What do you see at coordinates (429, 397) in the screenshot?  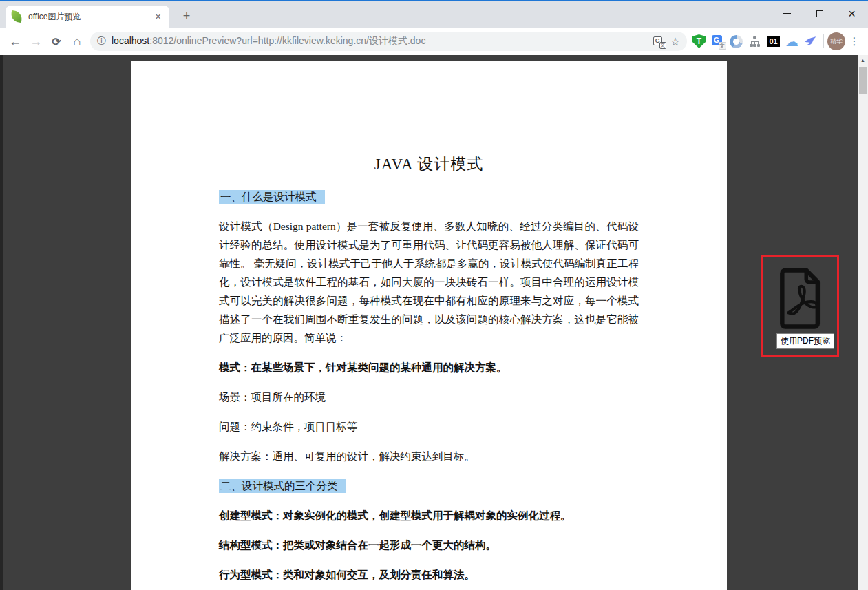 I see `doc-block-normal: 场景：项目所在的环境` at bounding box center [429, 397].